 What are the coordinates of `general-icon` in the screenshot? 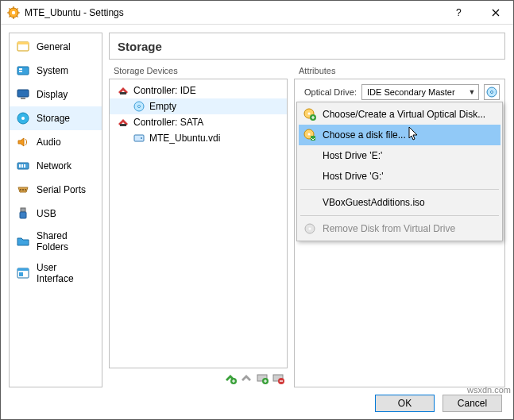 It's located at (23, 47).